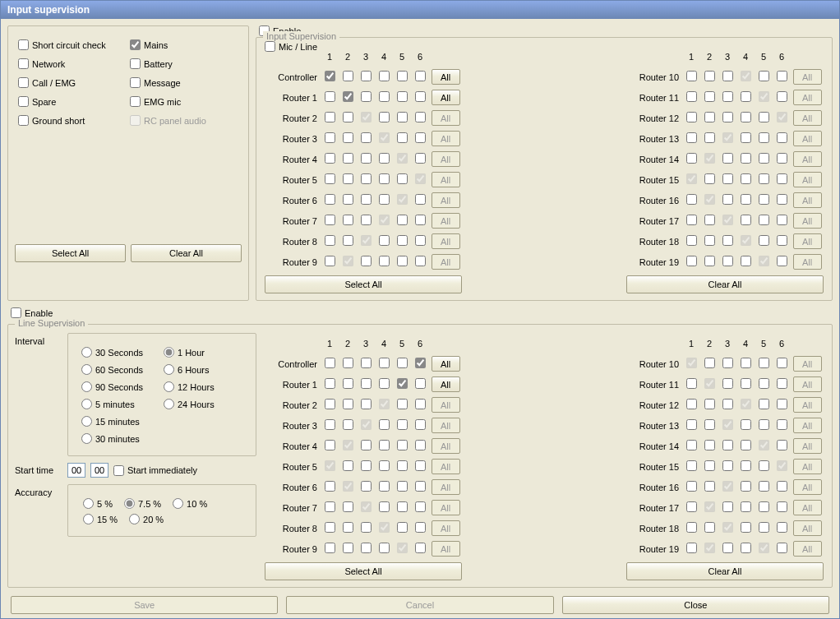 This screenshot has height=619, width=840. Describe the element at coordinates (695, 605) in the screenshot. I see `close-button: Close` at that location.